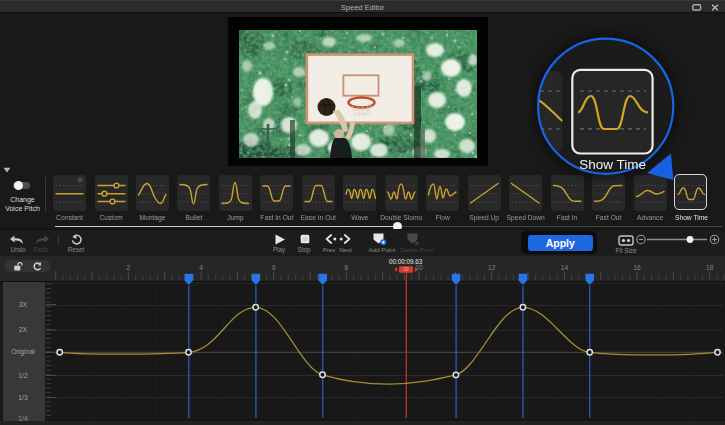 The width and height of the screenshot is (725, 425). I want to click on svg-text: 16, so click(637, 268).